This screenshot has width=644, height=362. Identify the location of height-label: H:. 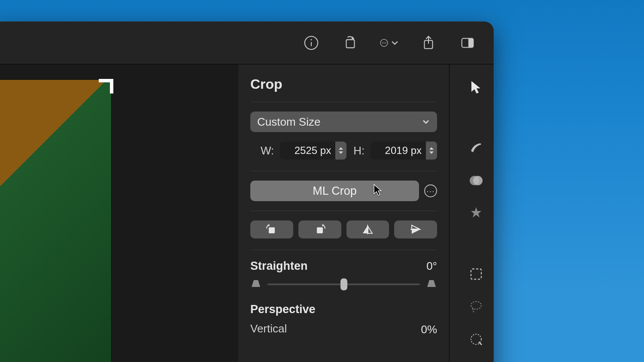
(358, 151).